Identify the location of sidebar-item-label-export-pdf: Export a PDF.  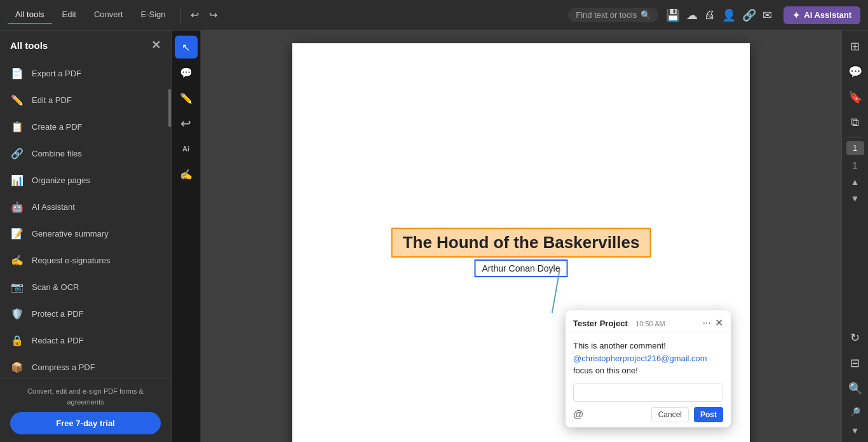
(57, 74).